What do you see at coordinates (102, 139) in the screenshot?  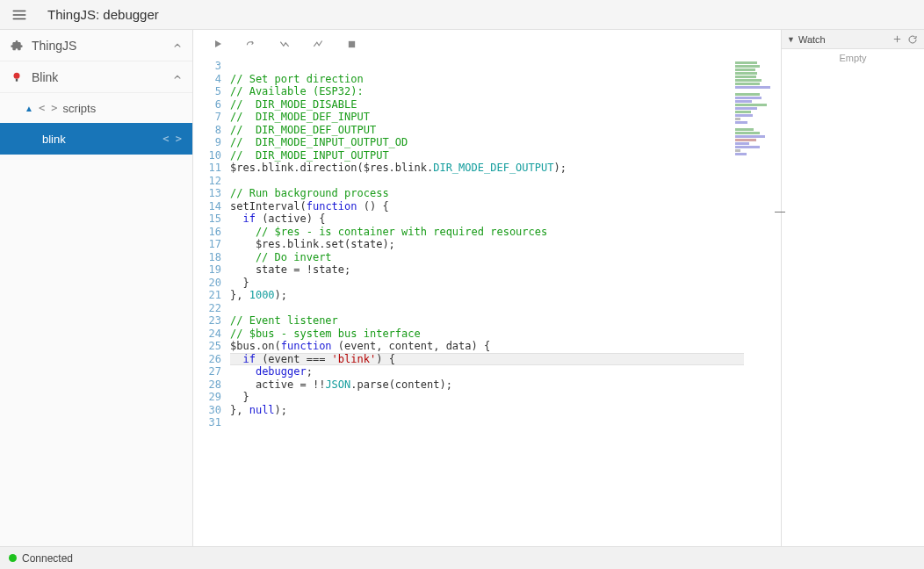 I see `sidebar-item-label: blink` at bounding box center [102, 139].